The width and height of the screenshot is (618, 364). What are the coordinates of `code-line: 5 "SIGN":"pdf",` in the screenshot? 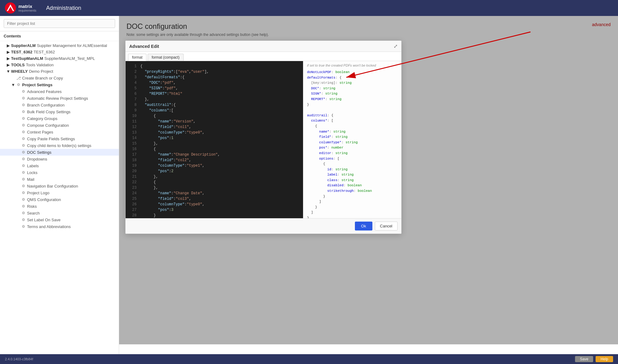 It's located at (214, 88).